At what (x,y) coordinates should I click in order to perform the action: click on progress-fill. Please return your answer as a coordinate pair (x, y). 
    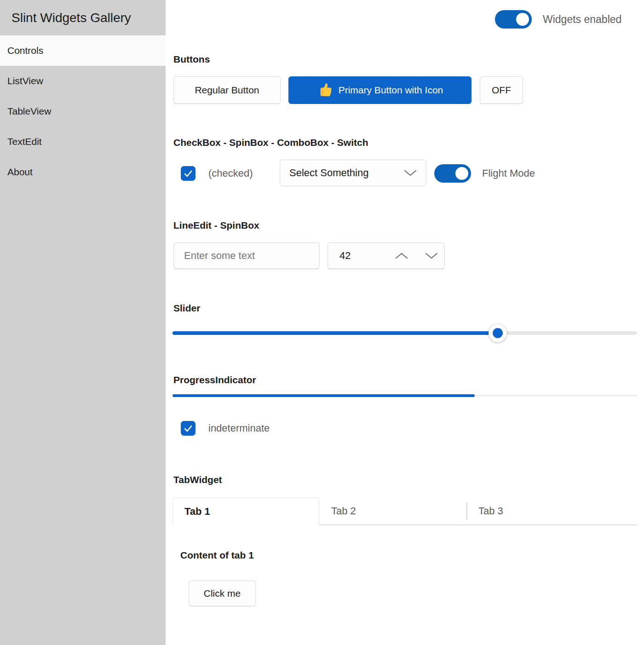
    Looking at the image, I should click on (324, 396).